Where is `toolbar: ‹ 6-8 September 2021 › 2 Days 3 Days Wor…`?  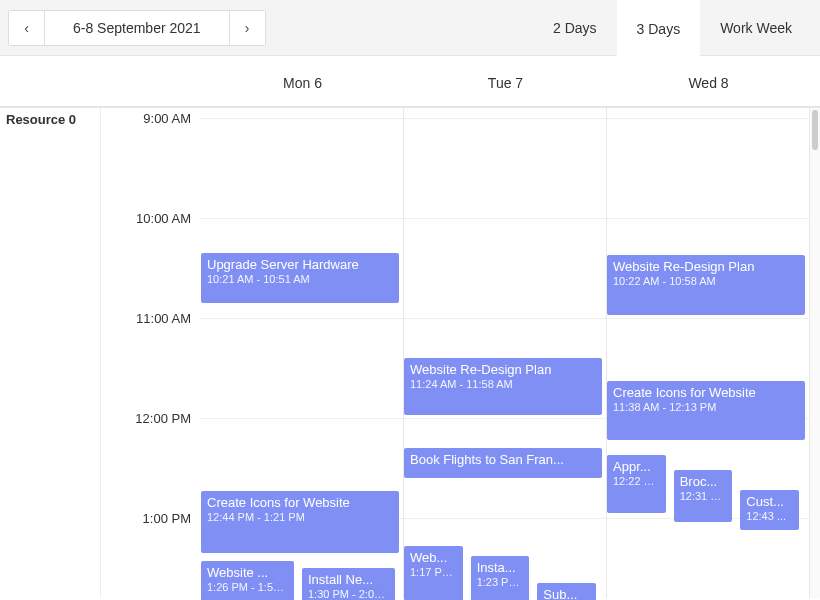 toolbar: ‹ 6-8 September 2021 › 2 Days 3 Days Wor… is located at coordinates (410, 28).